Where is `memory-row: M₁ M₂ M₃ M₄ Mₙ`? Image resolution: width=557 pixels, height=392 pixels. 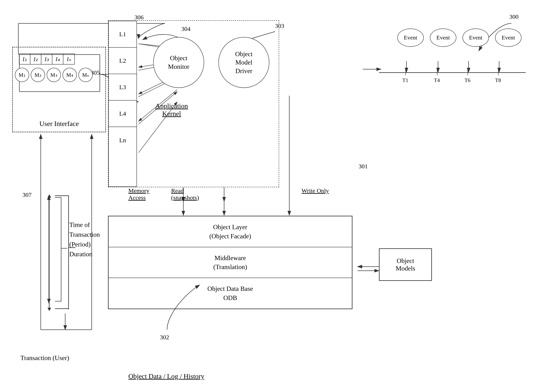 memory-row: M₁ M₂ M₃ M₄ Mₙ is located at coordinates (54, 75).